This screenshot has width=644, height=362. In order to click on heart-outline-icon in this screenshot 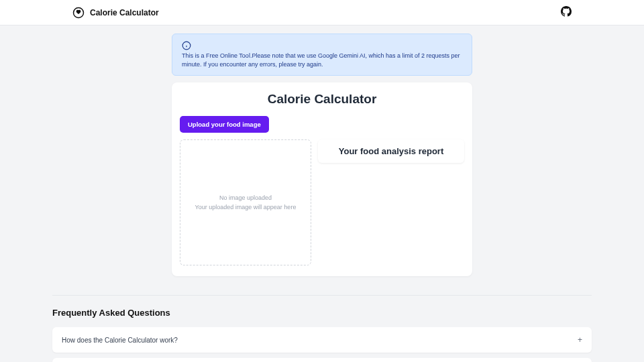, I will do `click(78, 13)`.